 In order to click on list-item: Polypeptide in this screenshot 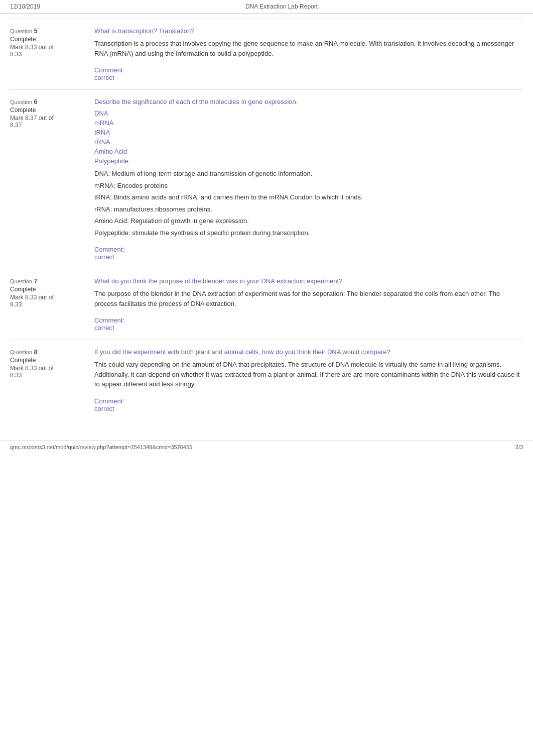, I will do `click(309, 161)`.